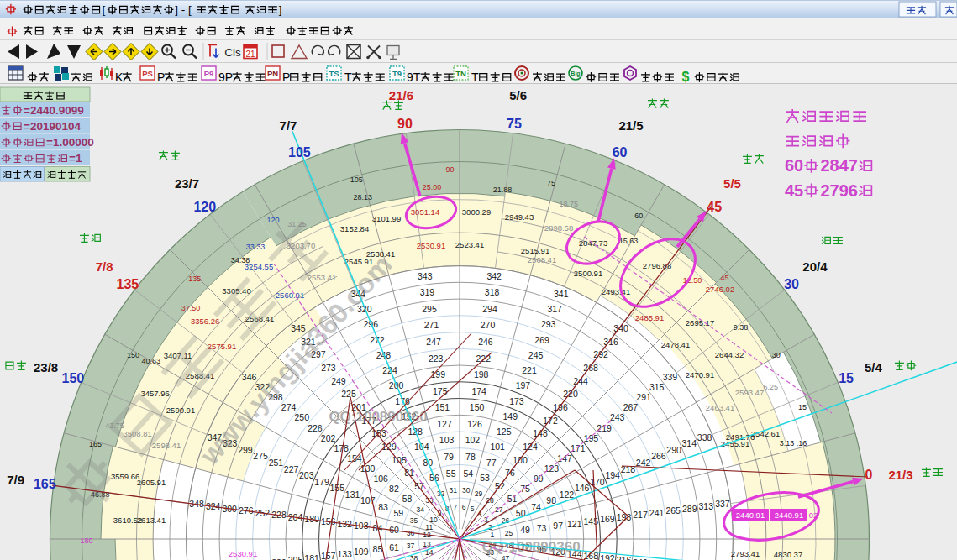  Describe the element at coordinates (477, 407) in the screenshot. I see `svg-text: 150` at that location.